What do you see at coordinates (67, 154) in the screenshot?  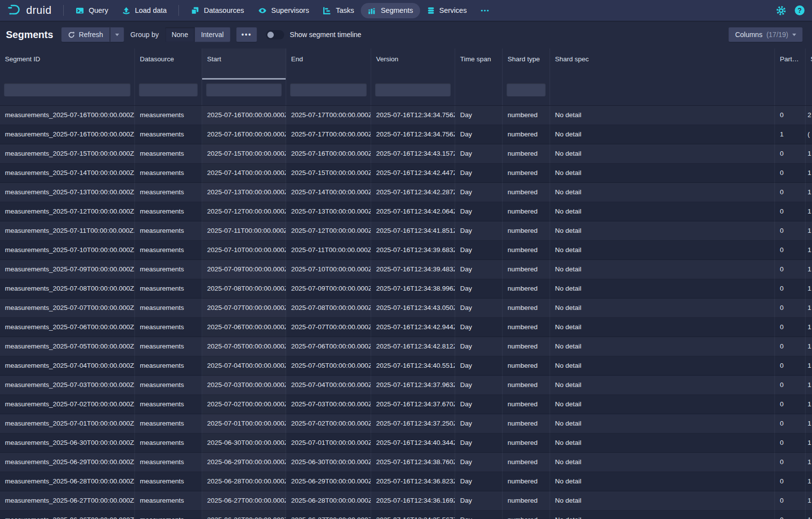 I see `cell-segment_id: measurements_2025-07-15T00:00:00.000Z...` at bounding box center [67, 154].